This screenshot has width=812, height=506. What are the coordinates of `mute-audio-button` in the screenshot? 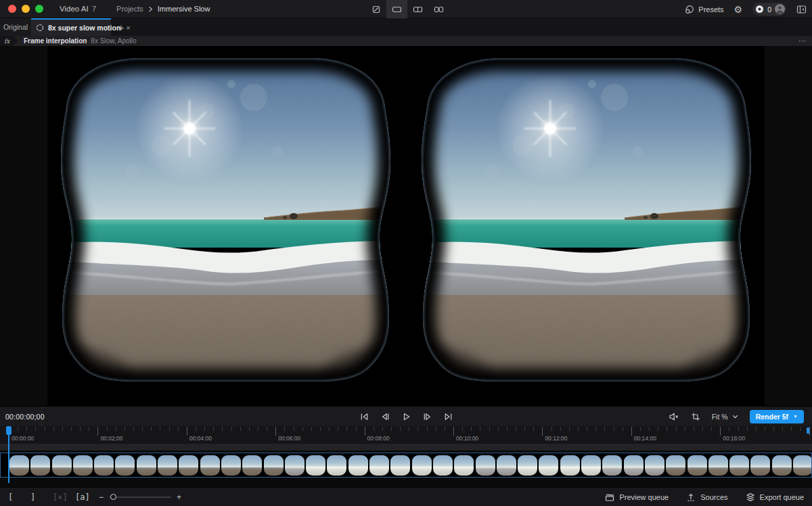 It's located at (674, 417).